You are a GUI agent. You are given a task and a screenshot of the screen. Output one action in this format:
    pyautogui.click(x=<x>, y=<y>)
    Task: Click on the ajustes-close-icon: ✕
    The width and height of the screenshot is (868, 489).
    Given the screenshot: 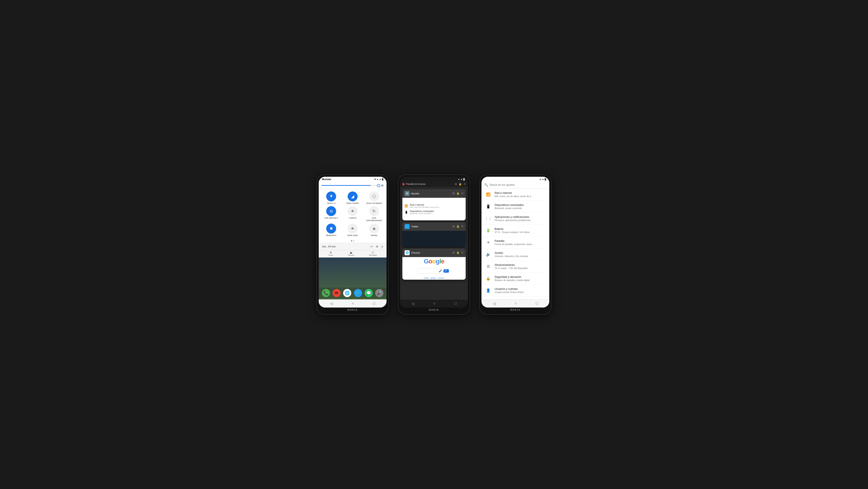 What is the action you would take?
    pyautogui.click(x=462, y=194)
    